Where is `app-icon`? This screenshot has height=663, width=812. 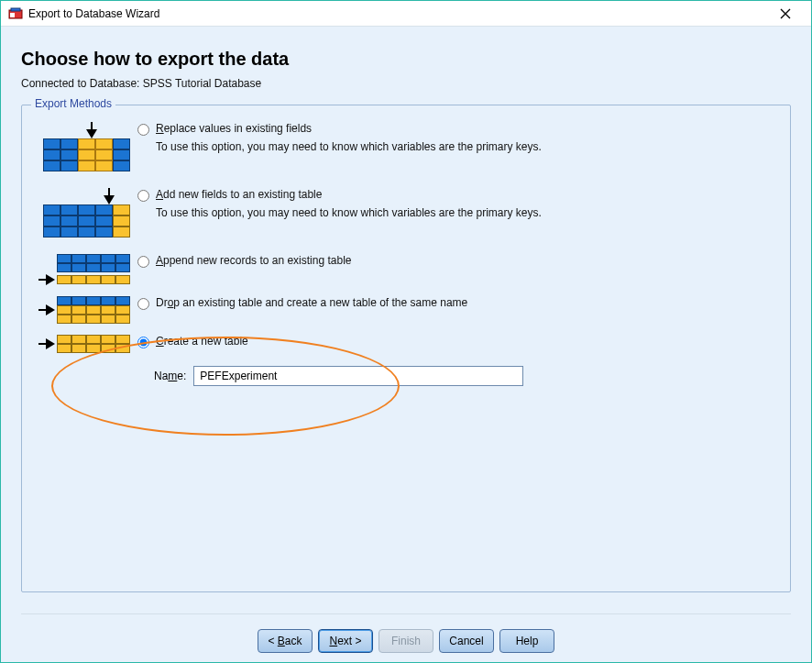
app-icon is located at coordinates (16, 14).